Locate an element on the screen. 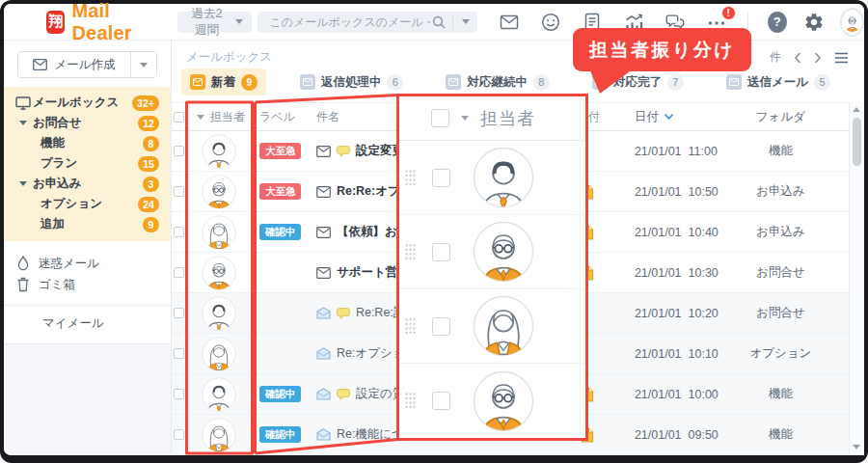 The width and height of the screenshot is (868, 463). status-label: 大至急 is located at coordinates (281, 150).